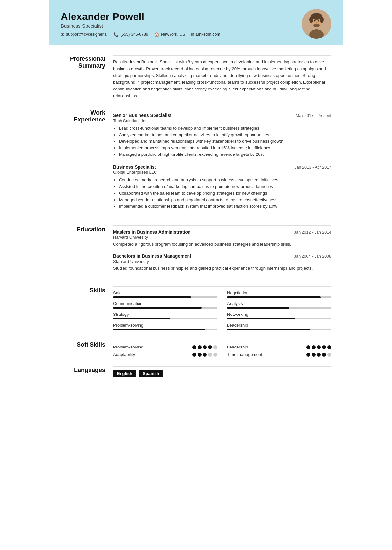 The image size is (392, 550). What do you see at coordinates (279, 347) in the screenshot?
I see `soft-skill-leadership: Leadership` at bounding box center [279, 347].